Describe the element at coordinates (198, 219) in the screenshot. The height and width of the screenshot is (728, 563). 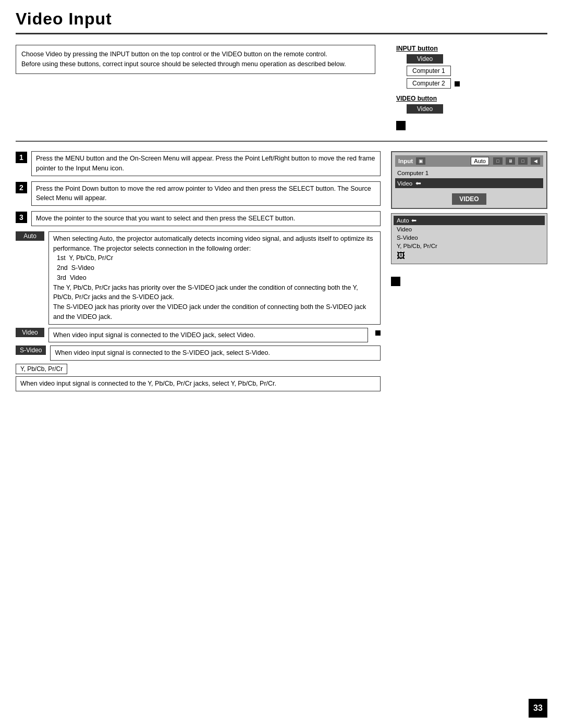
I see `step-3: 3 Move the pointer to the source that yo…` at that location.